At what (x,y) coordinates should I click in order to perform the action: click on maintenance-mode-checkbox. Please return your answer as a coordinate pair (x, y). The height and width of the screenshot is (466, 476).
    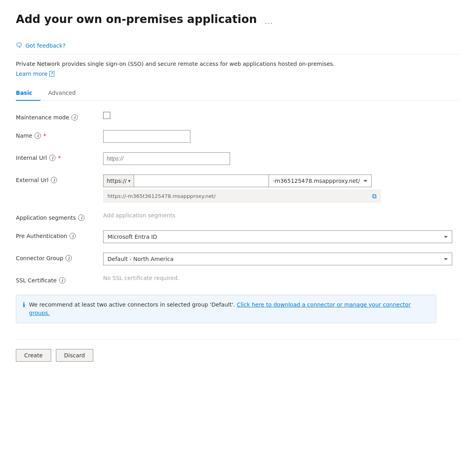
    Looking at the image, I should click on (107, 115).